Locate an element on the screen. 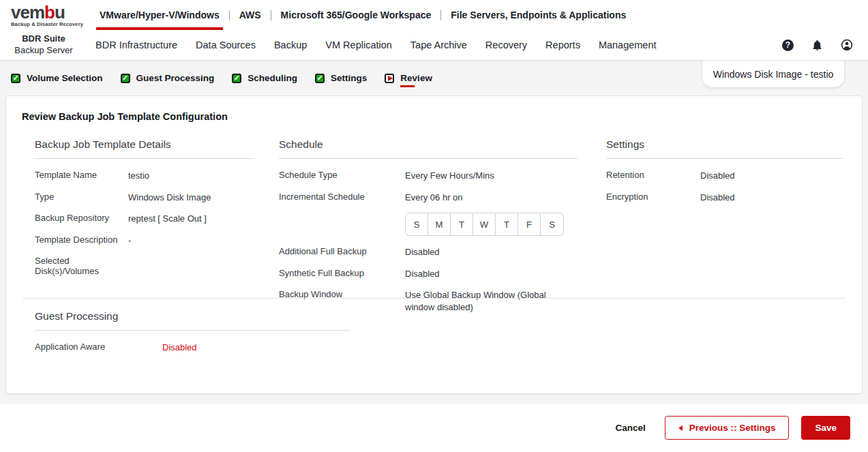  field-label: Schedule Type is located at coordinates (342, 175).